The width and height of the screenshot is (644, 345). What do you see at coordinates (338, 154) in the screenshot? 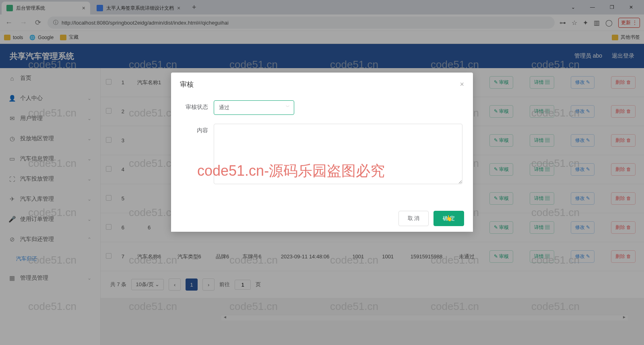
I see `content-textarea` at bounding box center [338, 154].